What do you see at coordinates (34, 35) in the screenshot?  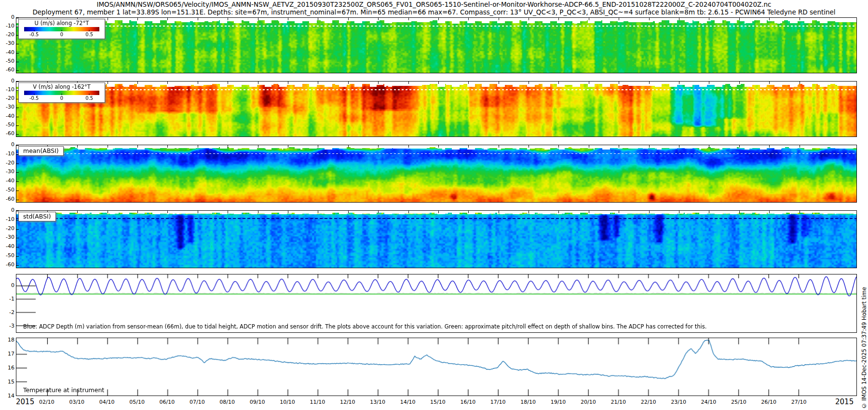 I see `colorbar-tick-label: -0.5` at bounding box center [34, 35].